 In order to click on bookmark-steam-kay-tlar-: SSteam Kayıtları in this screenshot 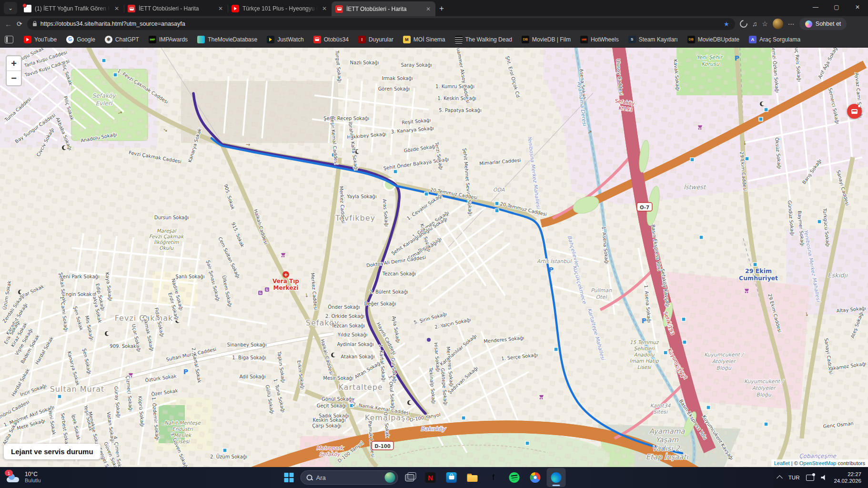, I will do `click(653, 40)`.